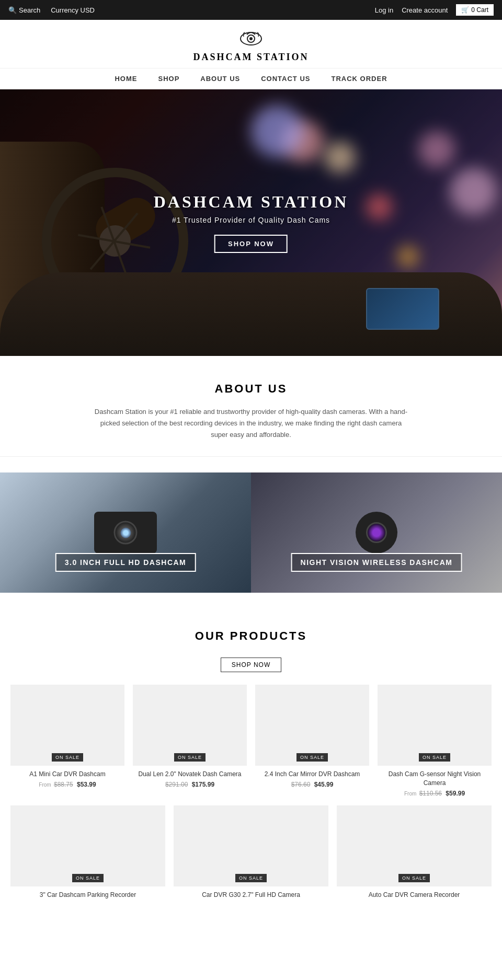 This screenshot has width=502, height=980. What do you see at coordinates (431, 793) in the screenshot?
I see `price-old-3: $110.56` at bounding box center [431, 793].